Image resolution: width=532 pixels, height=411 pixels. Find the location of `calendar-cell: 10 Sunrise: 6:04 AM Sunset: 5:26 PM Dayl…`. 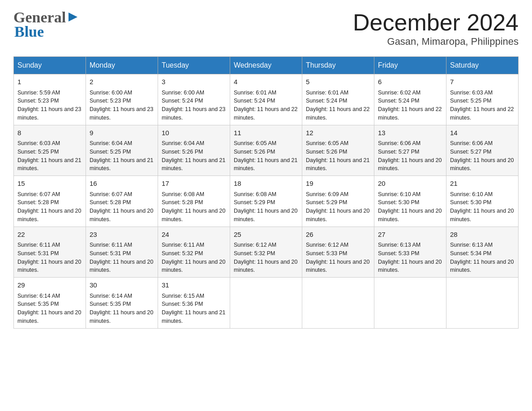

calendar-cell: 10 Sunrise: 6:04 AM Sunset: 5:26 PM Dayl… is located at coordinates (194, 150).